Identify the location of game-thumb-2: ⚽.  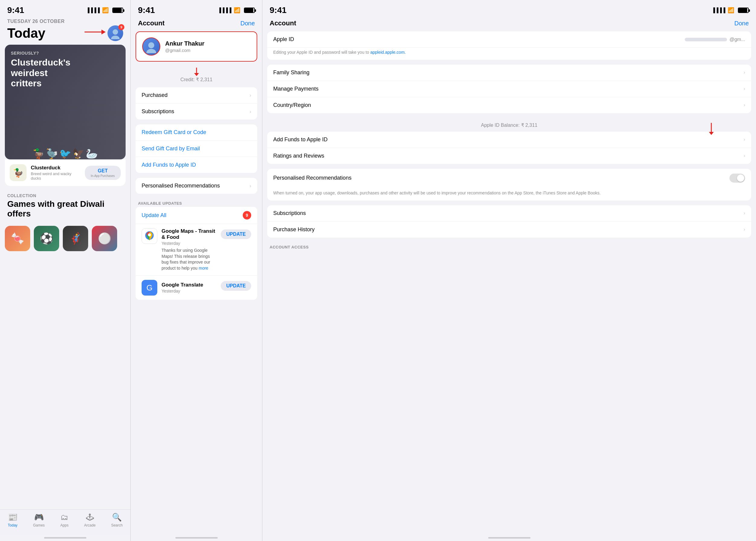
(47, 239).